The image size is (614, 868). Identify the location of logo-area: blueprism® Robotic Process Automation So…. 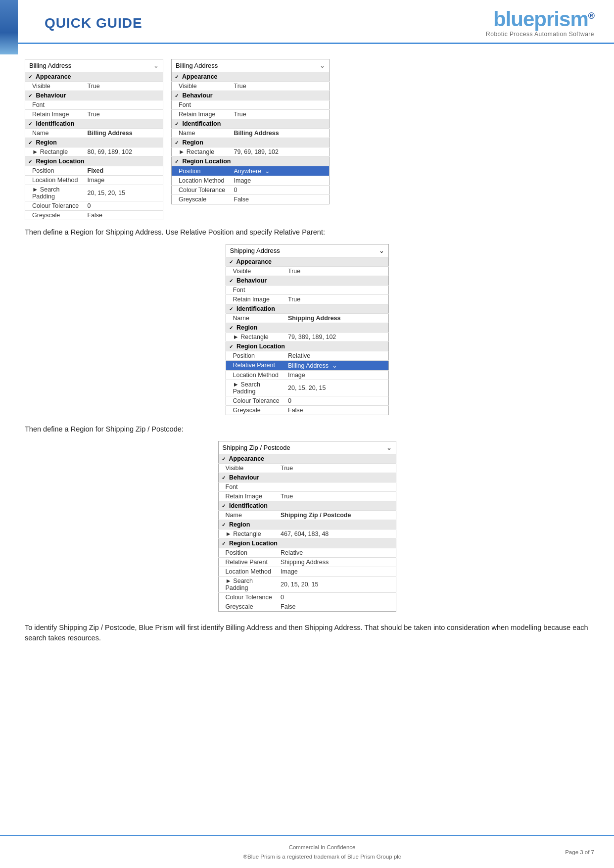
(540, 23).